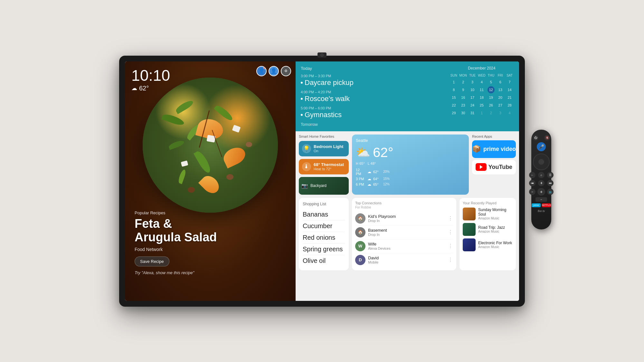 Image resolution: width=644 pixels, height=362 pixels. What do you see at coordinates (488, 229) in the screenshot?
I see `music-item-roadtrip: Road Trip: Jazz Amazon Music` at bounding box center [488, 229].